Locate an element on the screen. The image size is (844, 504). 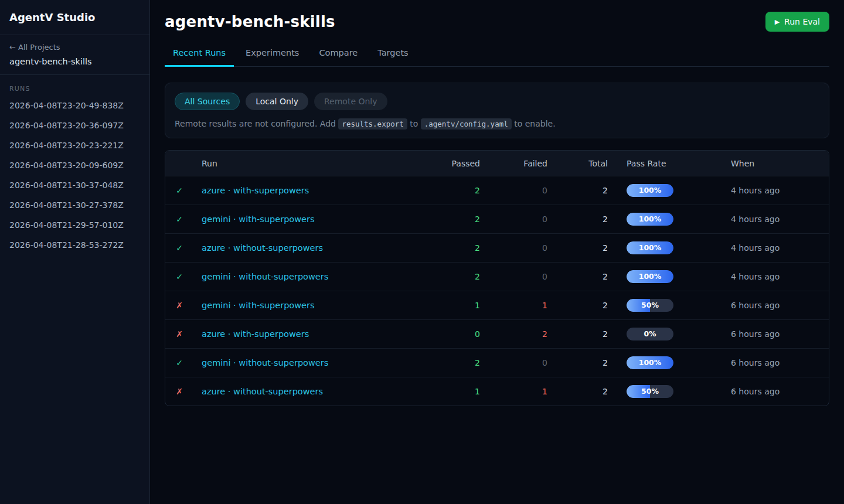
sidebar-run-item: 2026-04-08T23-20-49-838Z is located at coordinates (75, 105).